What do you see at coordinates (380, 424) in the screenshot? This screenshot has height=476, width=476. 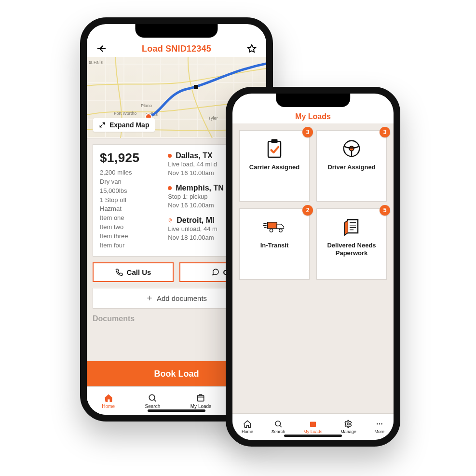 I see `more-icon` at bounding box center [380, 424].